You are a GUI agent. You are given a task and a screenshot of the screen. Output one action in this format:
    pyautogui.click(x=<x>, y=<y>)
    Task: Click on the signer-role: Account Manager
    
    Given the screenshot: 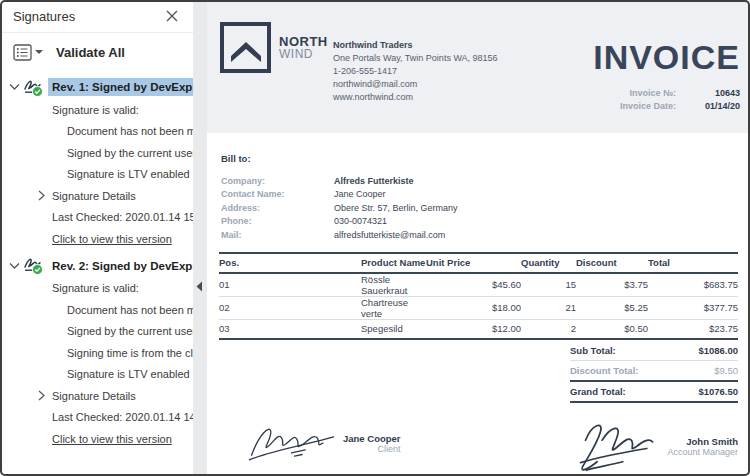 What is the action you would take?
    pyautogui.click(x=702, y=452)
    